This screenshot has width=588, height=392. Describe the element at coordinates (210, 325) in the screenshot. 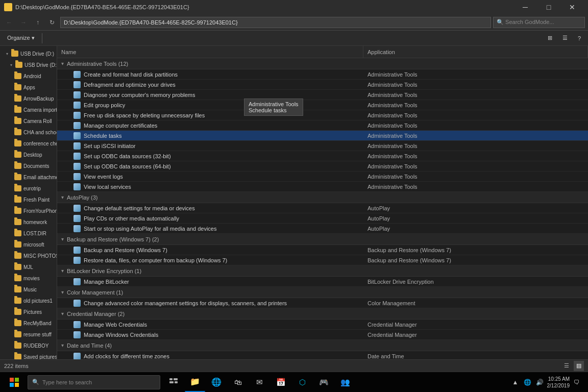

I see `file-name-cell: Manage Web Credentials` at that location.